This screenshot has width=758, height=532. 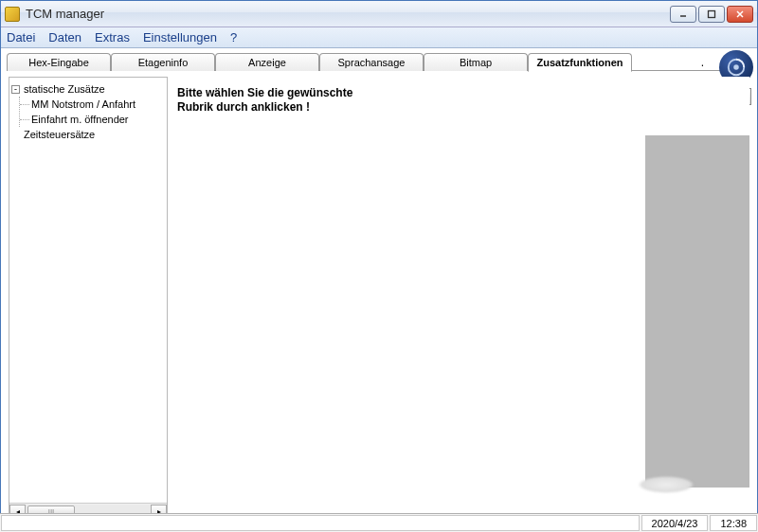 I want to click on statusbar: 2020/4/23 12:38, so click(x=379, y=523).